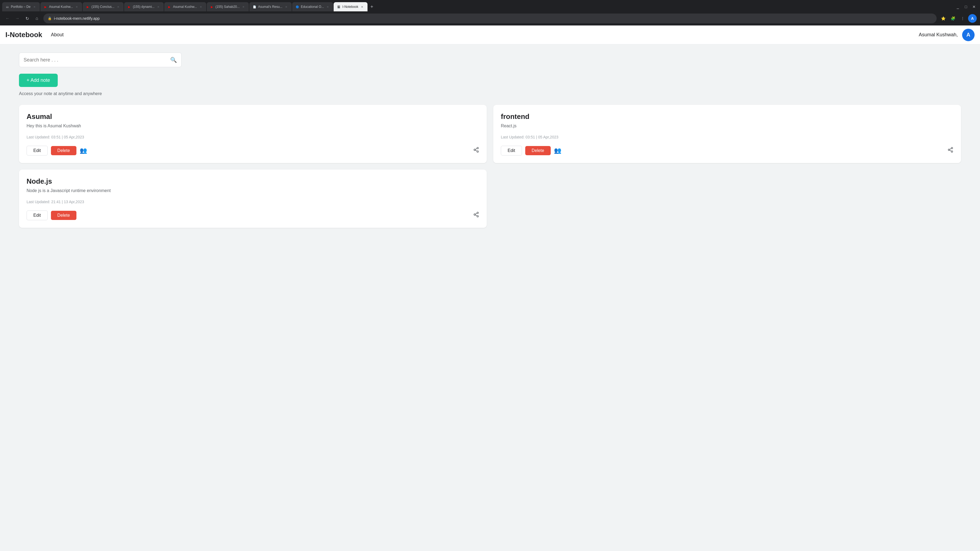 Image resolution: width=980 pixels, height=551 pixels. I want to click on tab-9-active: 📓 I-Notebook ✕, so click(351, 7).